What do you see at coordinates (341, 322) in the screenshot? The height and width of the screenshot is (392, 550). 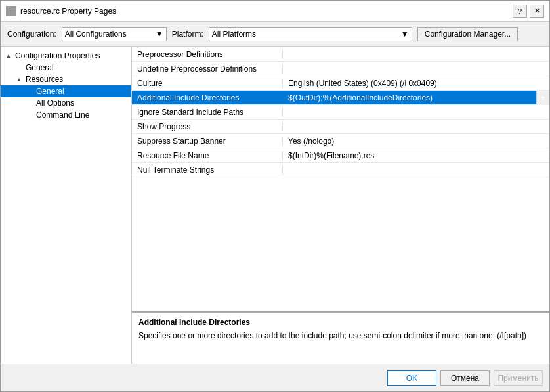 I see `description-title: Additional Include Directories` at bounding box center [341, 322].